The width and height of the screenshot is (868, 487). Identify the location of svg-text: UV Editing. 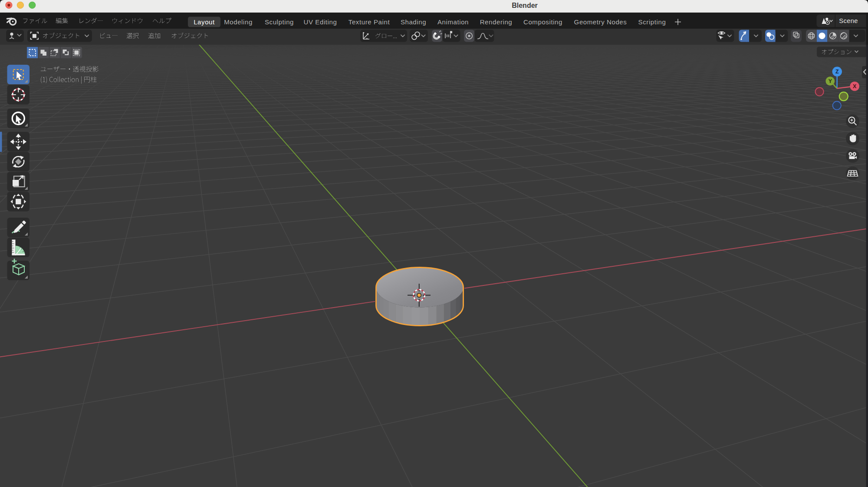
(320, 22).